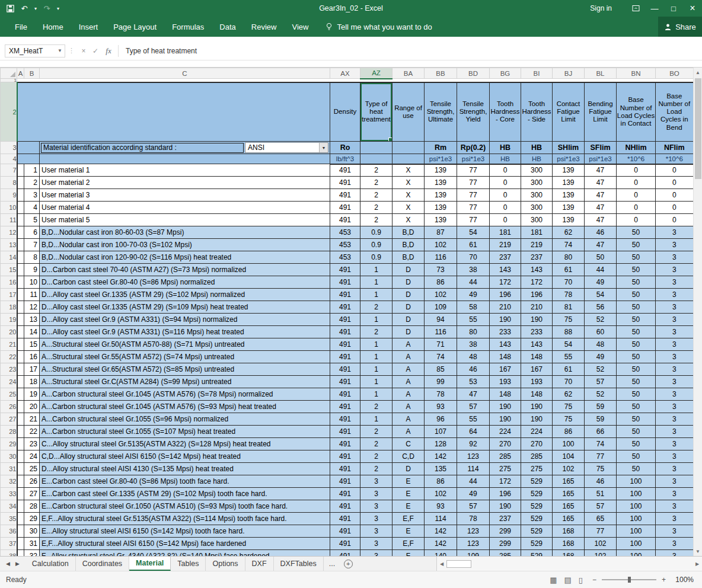  What do you see at coordinates (185, 407) in the screenshot?
I see `cell-material-name: A...Carbon structural steel Gr.1045 (AST…` at bounding box center [185, 407].